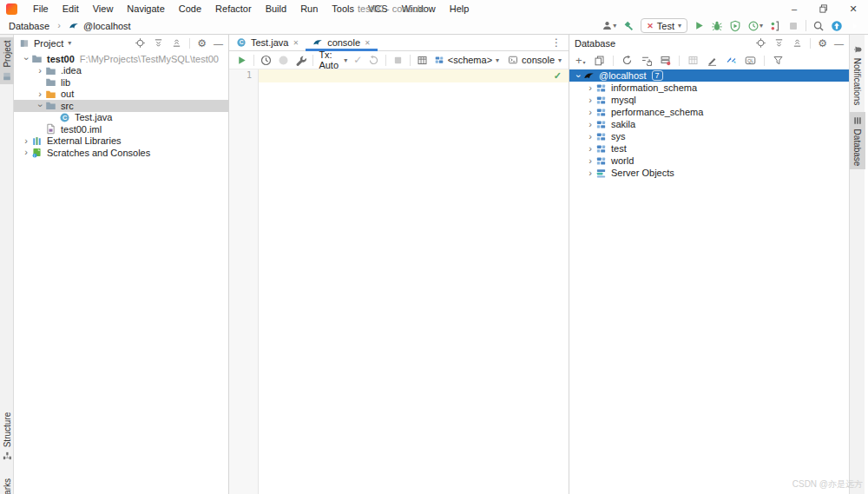 This screenshot has width=868, height=494. What do you see at coordinates (735, 26) in the screenshot?
I see `run-with-coverage-button` at bounding box center [735, 26].